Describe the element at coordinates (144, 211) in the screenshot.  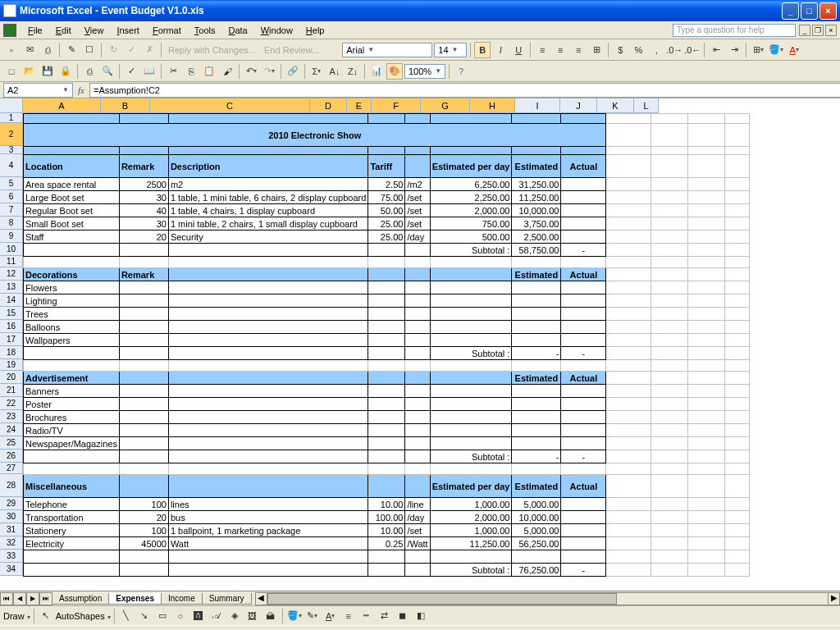
I see `data-cell: 40` at that location.